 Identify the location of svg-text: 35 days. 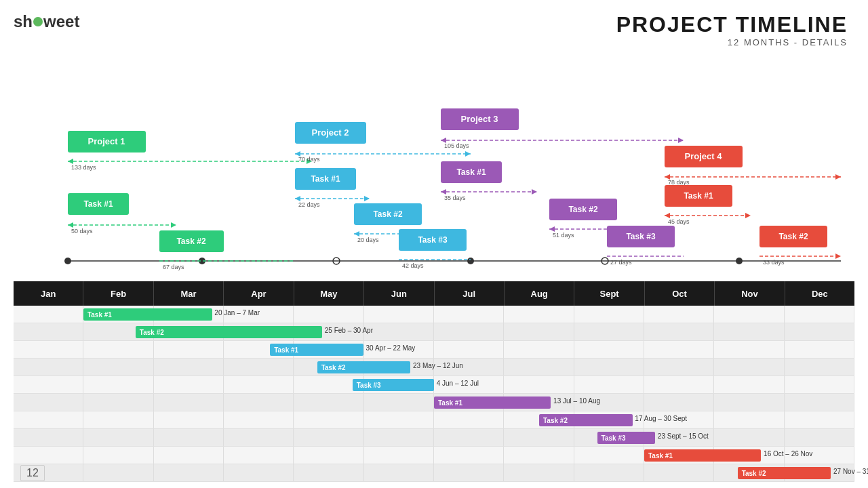
(455, 198).